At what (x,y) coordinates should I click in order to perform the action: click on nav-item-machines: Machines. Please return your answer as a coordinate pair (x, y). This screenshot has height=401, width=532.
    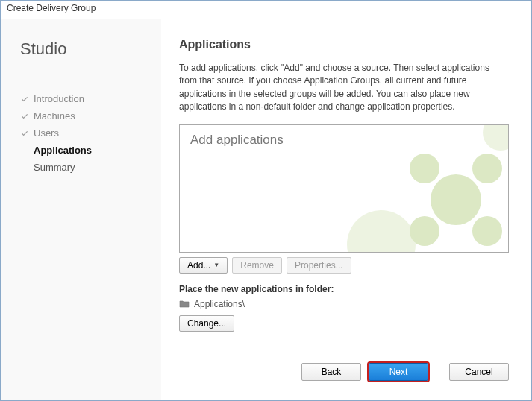
    Looking at the image, I should click on (84, 116).